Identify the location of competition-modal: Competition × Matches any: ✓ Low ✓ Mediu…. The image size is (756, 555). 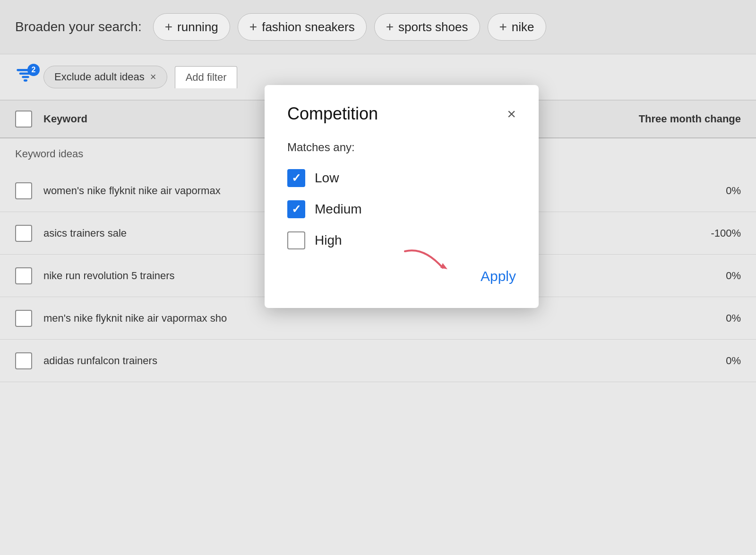
(402, 196).